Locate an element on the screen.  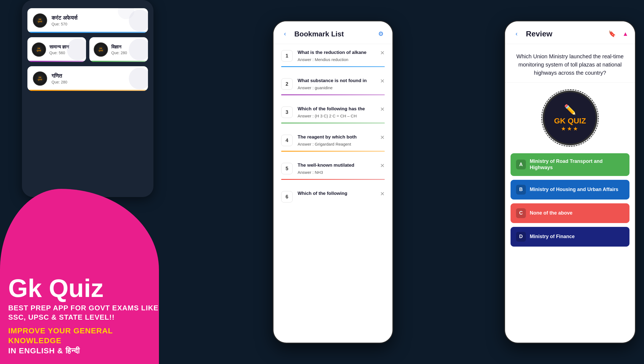
bookmark-item: 1 What is the reduction of alkane Answer… is located at coordinates (333, 58).